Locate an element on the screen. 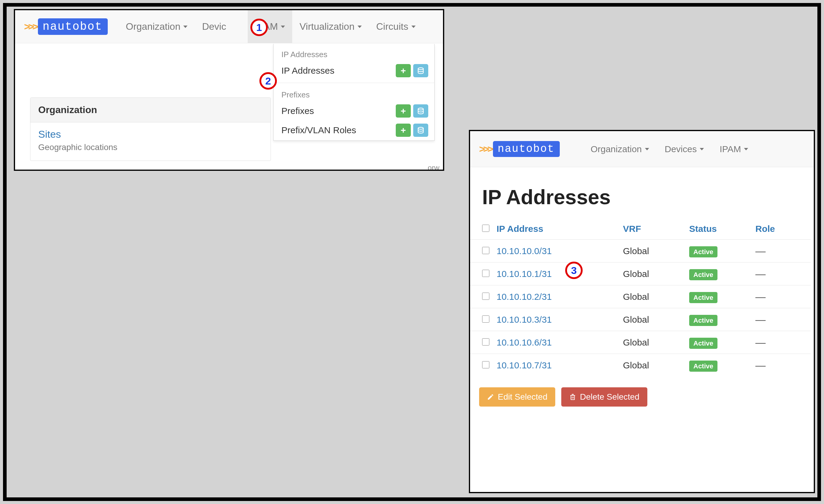  callout-number: 3 is located at coordinates (574, 271).